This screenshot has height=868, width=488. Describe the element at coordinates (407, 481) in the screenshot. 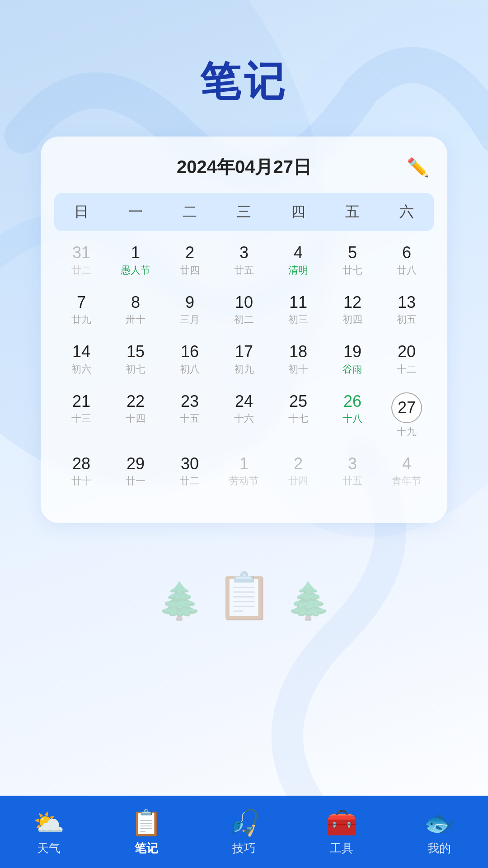

I see `day-sub-label: 青年节` at that location.